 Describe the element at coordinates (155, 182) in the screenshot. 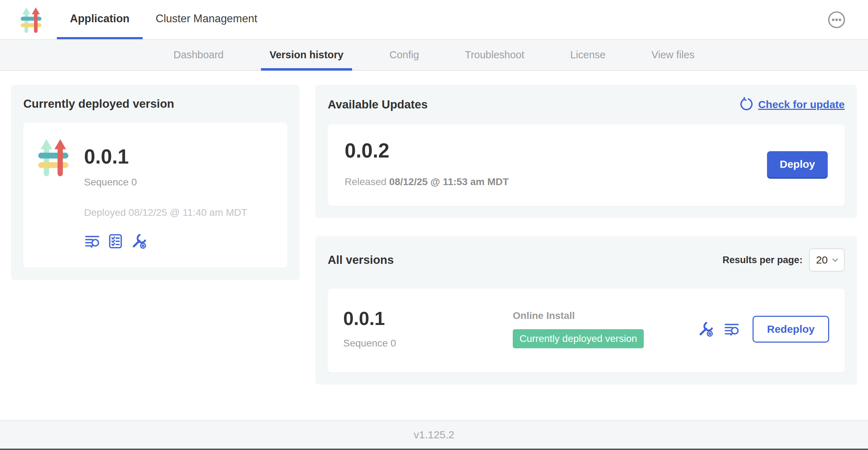

I see `currently-deployed-card: Currently deployed version 0.0.1 Sequenc…` at that location.